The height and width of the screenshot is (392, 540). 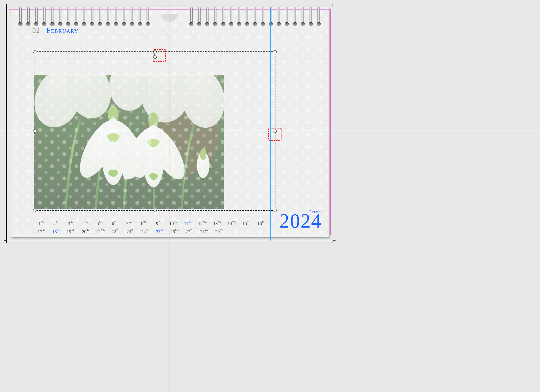 What do you see at coordinates (170, 18) in the screenshot?
I see `hanger-tab` at bounding box center [170, 18].